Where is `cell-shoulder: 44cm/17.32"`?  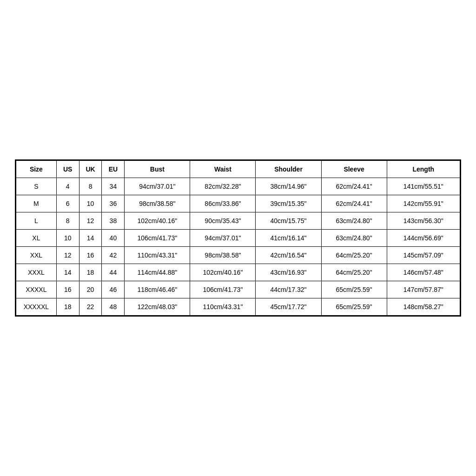 cell-shoulder: 44cm/17.32" is located at coordinates (288, 290).